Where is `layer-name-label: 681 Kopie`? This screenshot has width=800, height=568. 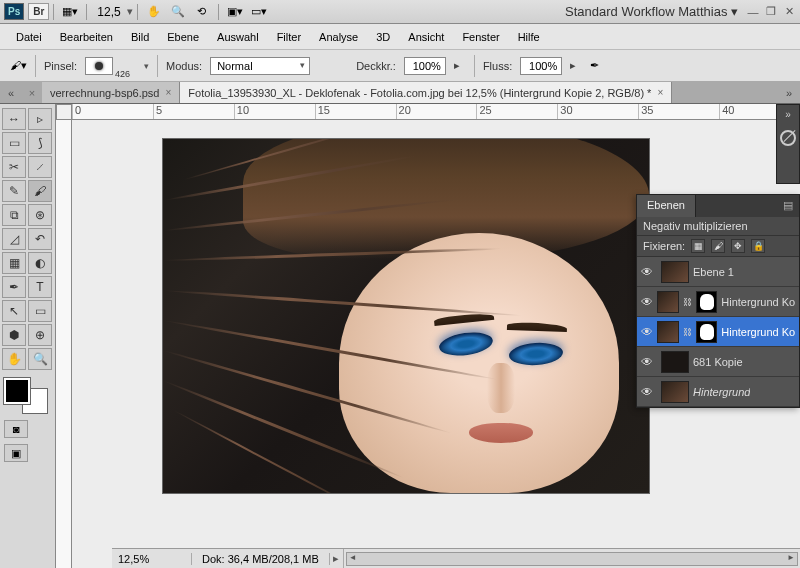
layer-name-label: 681 Kopie is located at coordinates (718, 362).